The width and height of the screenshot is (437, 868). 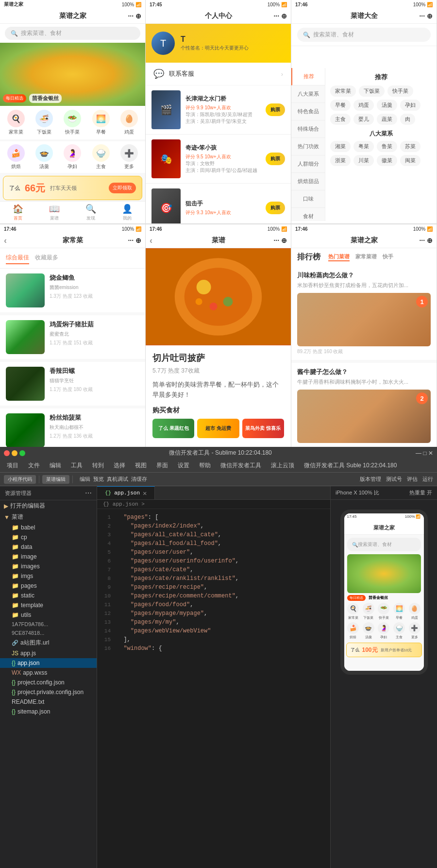 What do you see at coordinates (49, 586) in the screenshot?
I see `file-pages: 📁 pages` at bounding box center [49, 586].